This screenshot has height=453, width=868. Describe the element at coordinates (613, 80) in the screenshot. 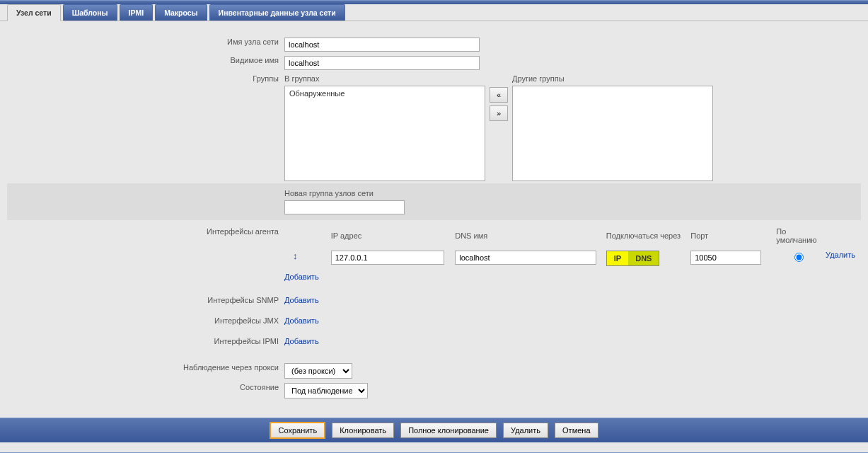

I see `label-othergroups: Другие группы` at that location.